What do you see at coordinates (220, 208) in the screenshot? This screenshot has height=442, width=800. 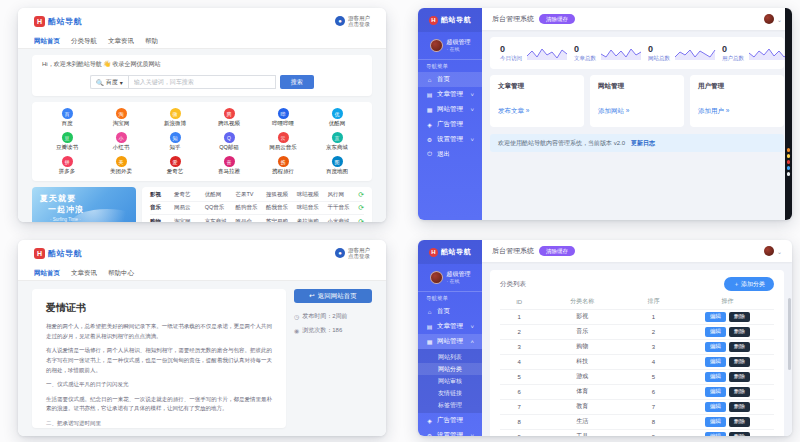 I see `link-item: QQ音乐` at bounding box center [220, 208].